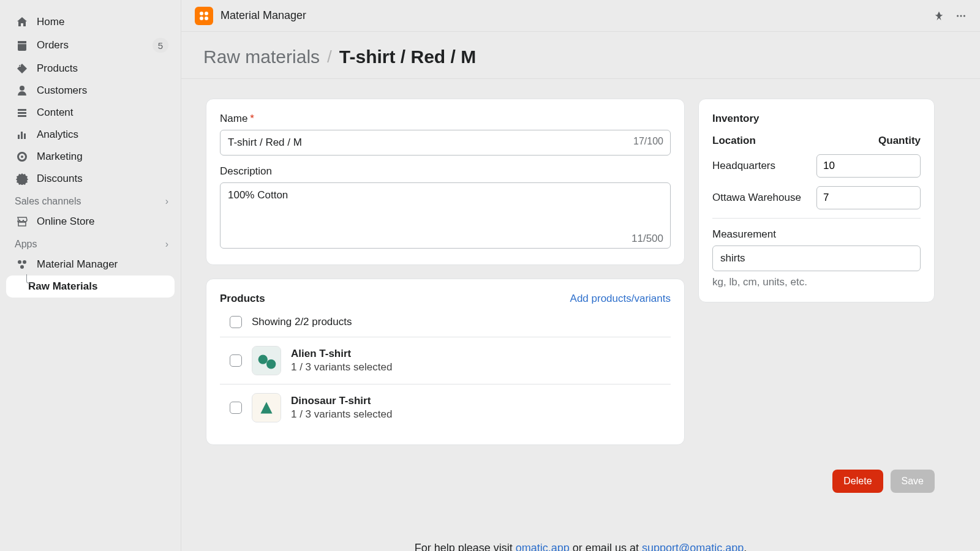  Describe the element at coordinates (581, 55) in the screenshot. I see `page-header: Raw materials / T-shirt / Red / M` at that location.